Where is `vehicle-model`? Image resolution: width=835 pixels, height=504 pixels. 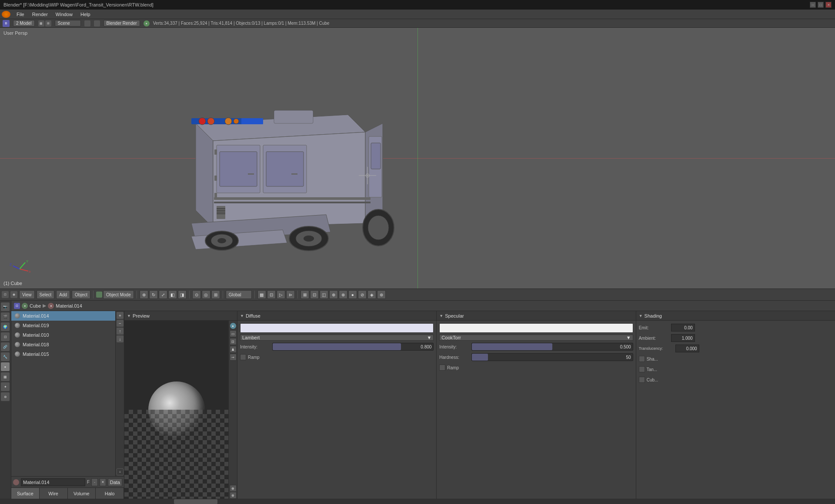 vehicle-model is located at coordinates (265, 176).